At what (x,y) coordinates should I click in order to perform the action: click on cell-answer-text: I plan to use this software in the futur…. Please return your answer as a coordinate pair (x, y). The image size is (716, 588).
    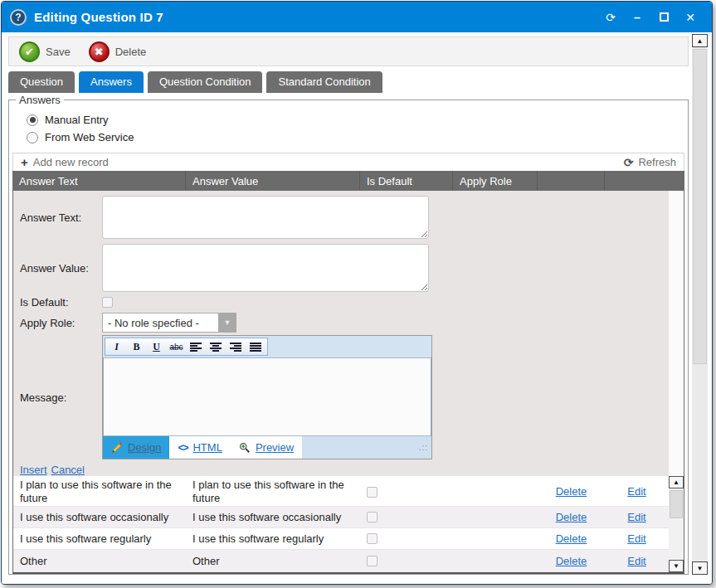
    Looking at the image, I should click on (100, 492).